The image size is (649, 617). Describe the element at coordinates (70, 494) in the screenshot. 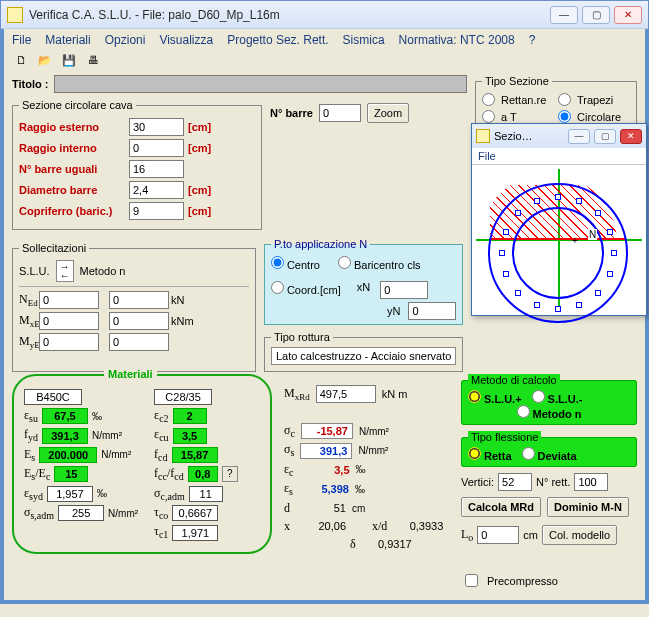

I see `epssyd-box: 1,957` at that location.